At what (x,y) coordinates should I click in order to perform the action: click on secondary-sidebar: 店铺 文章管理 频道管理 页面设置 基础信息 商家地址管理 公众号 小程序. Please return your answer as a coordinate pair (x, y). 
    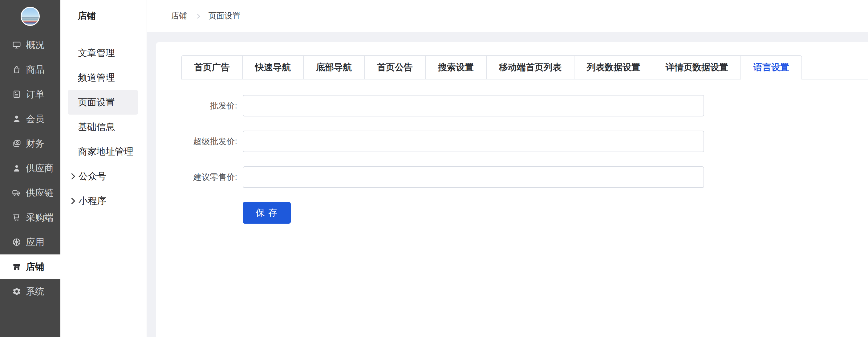
    Looking at the image, I should click on (104, 168).